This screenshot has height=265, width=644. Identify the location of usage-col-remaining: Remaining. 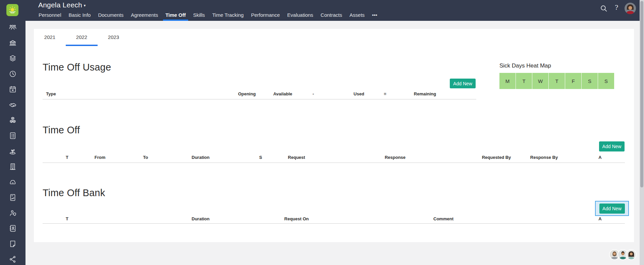
(425, 94).